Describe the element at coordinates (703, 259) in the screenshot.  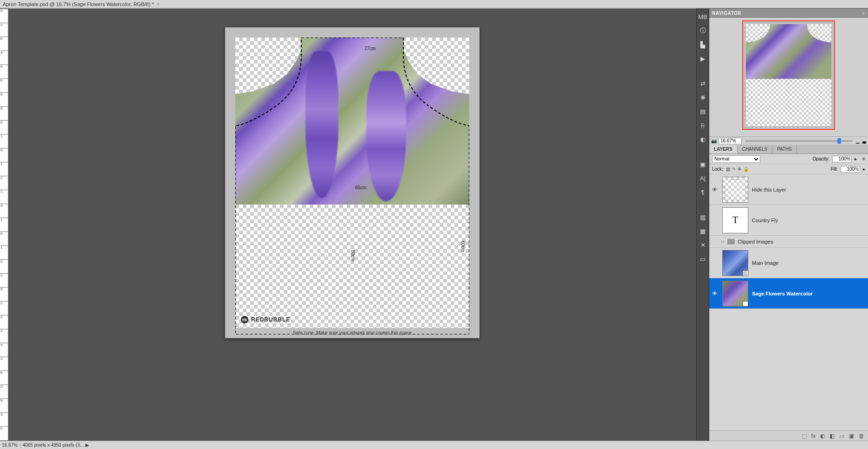
I see `notes-icon: ▭` at that location.